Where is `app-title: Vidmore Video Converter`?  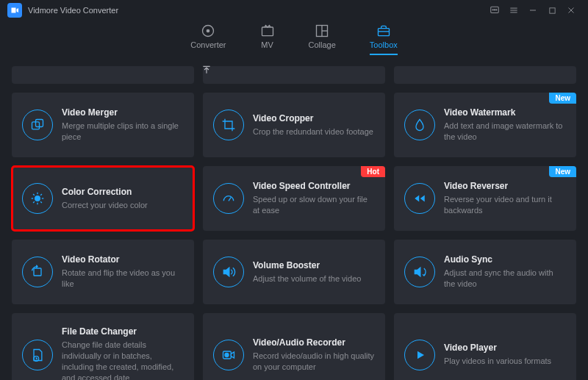 app-title: Vidmore Video Converter is located at coordinates (74, 10).